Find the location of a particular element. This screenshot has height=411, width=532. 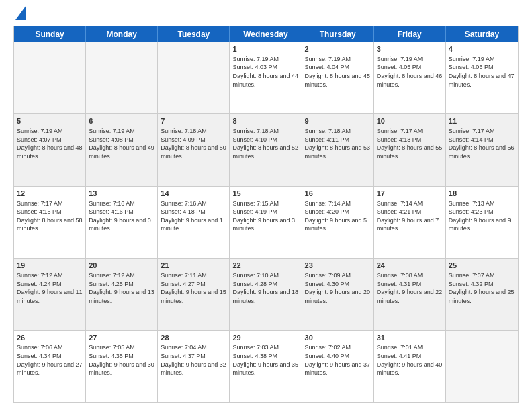

day-number: 4 is located at coordinates (482, 50).